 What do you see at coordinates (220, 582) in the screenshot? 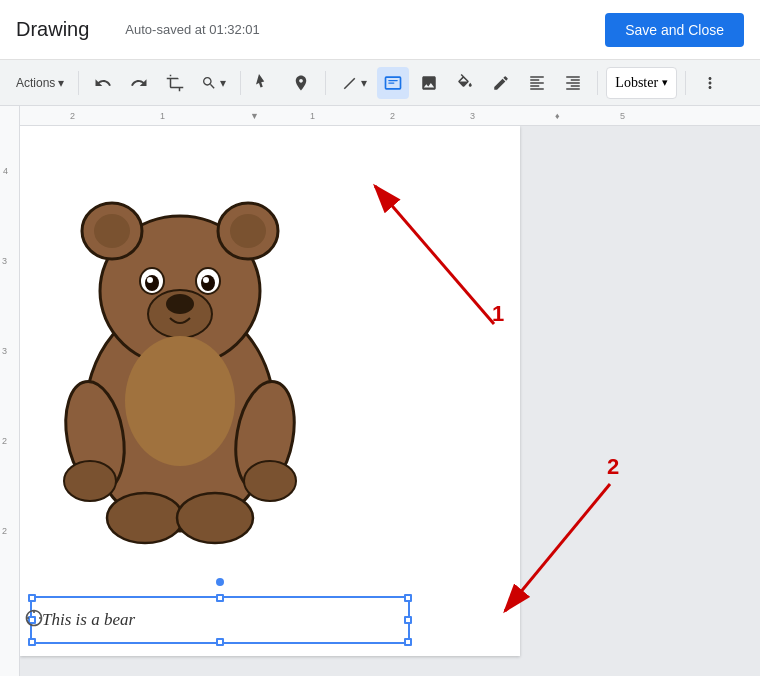
I see `rotation-handle` at bounding box center [220, 582].